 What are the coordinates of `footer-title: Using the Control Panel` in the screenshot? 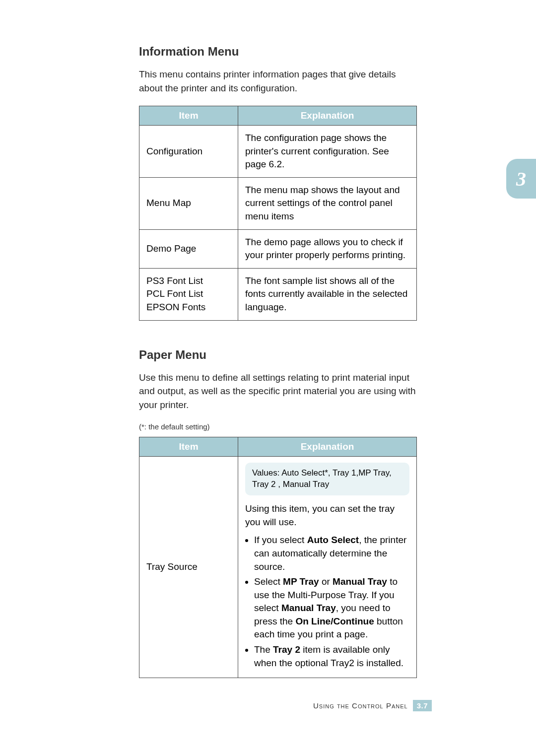 It's located at (360, 706).